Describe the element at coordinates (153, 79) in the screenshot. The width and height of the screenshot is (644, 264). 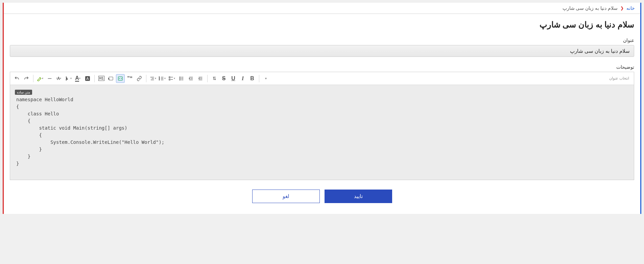
I see `align-button: ▾` at that location.